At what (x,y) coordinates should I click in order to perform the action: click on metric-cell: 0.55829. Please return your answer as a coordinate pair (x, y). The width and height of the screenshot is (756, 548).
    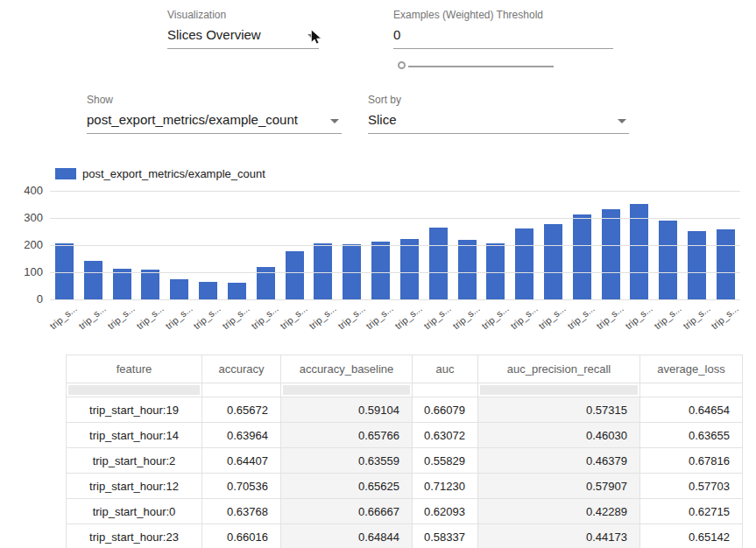
    Looking at the image, I should click on (445, 460).